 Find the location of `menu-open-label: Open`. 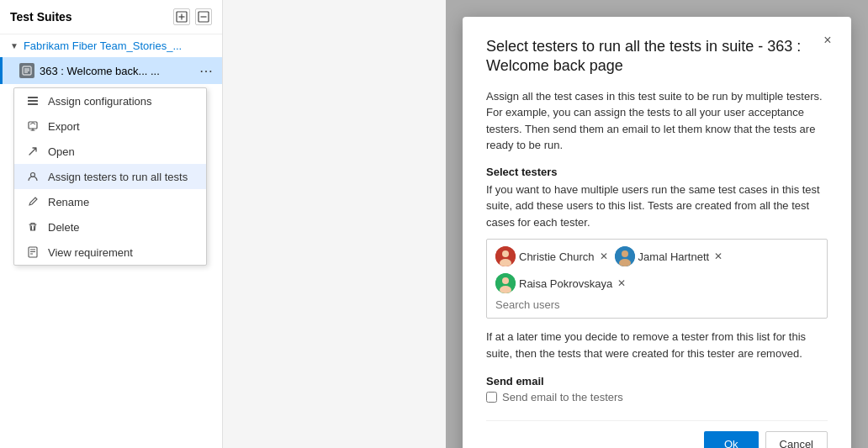

menu-open-label: Open is located at coordinates (61, 151).